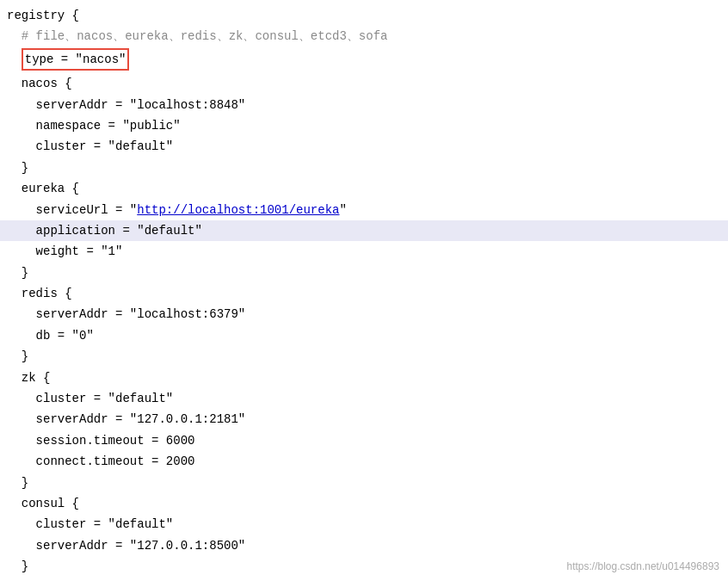 This screenshot has width=728, height=581. What do you see at coordinates (238, 210) in the screenshot?
I see `eureka-link: http://localhost:1001/eureka` at bounding box center [238, 210].